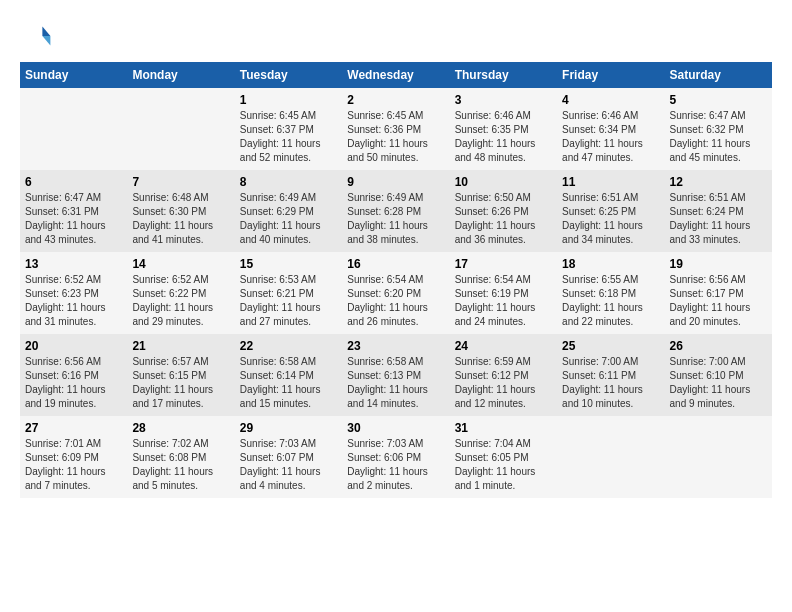  I want to click on day-info: Sunrise: 6:54 AM Sunset: 6:19 PM Dayligh…, so click(504, 301).